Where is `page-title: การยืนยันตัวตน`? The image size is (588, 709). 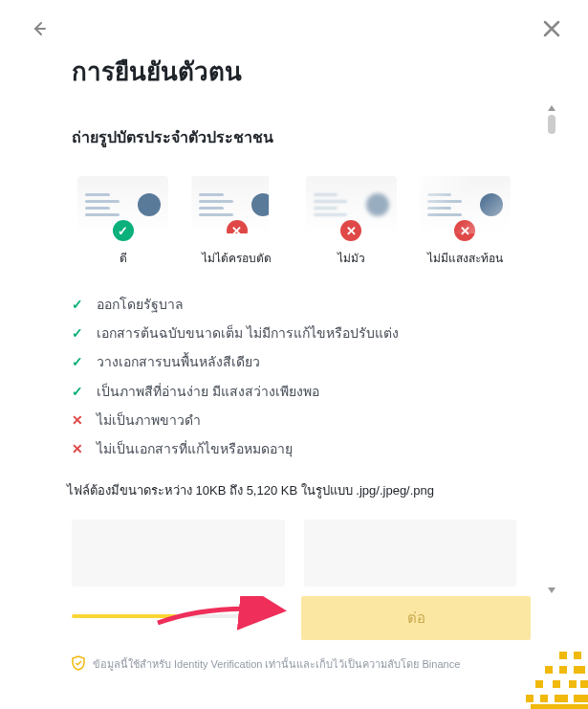
page-title: การยืนยันตัวตน is located at coordinates (294, 71).